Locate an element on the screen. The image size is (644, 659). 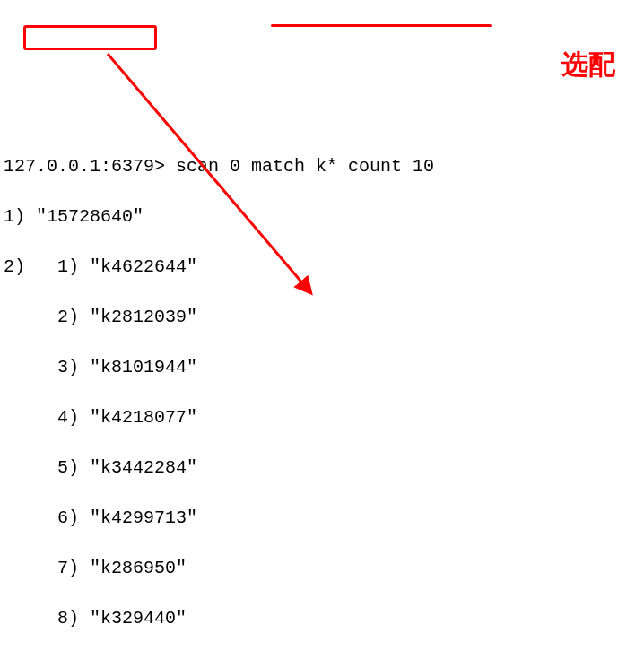
command-text: scan 0 match k* count 10 is located at coordinates (305, 167).